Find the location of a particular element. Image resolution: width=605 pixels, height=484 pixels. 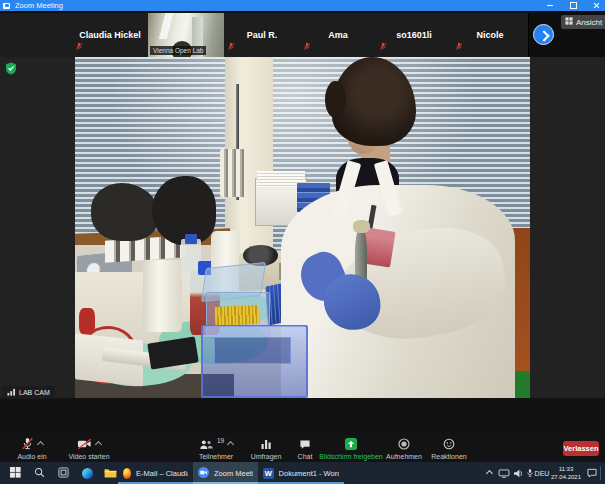

bar-chart-icon is located at coordinates (266, 445).